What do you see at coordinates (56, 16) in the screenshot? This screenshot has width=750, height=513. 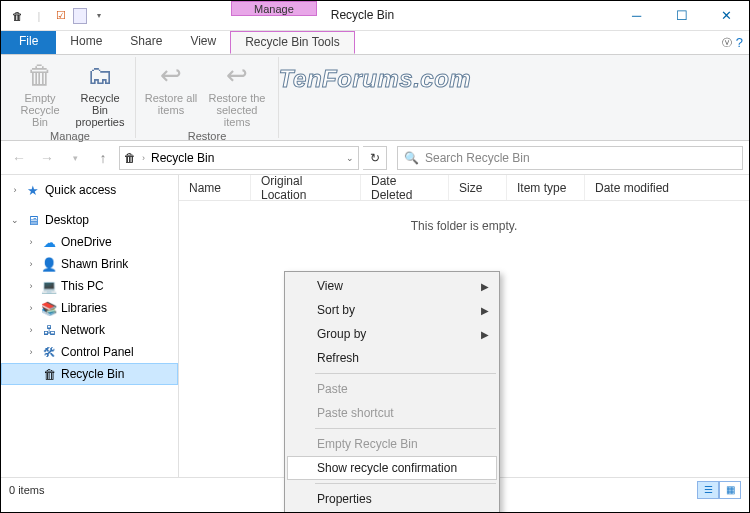 I see `quick-access-toolbar: 🗑 | ☑ ▾` at bounding box center [56, 16].